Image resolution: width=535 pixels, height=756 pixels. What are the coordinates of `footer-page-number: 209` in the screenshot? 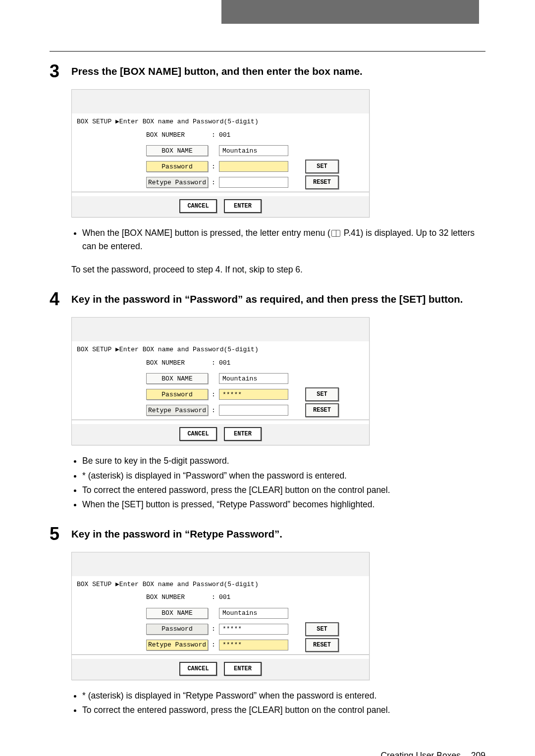 It's located at (479, 753).